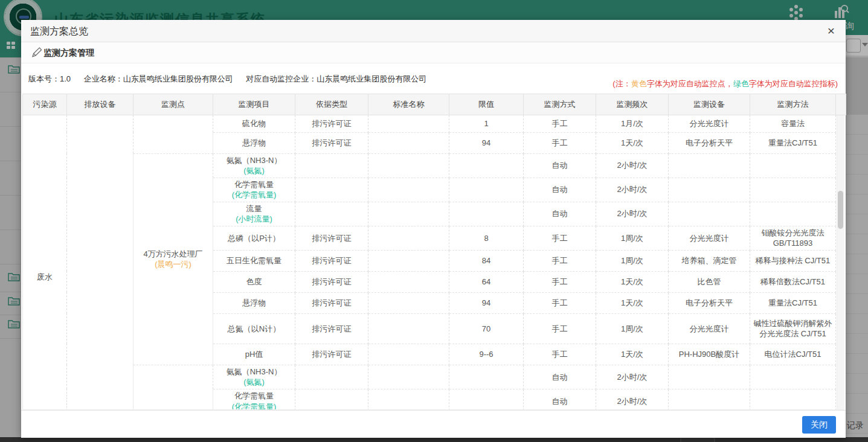 The image size is (868, 442). I want to click on cell-monitor-point, so click(173, 134).